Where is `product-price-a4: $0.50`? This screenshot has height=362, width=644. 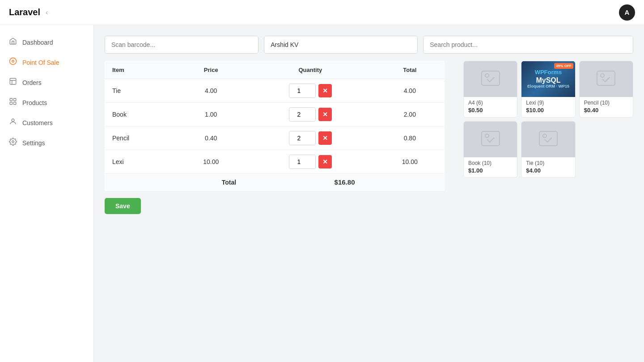
product-price-a4: $0.50 is located at coordinates (490, 110).